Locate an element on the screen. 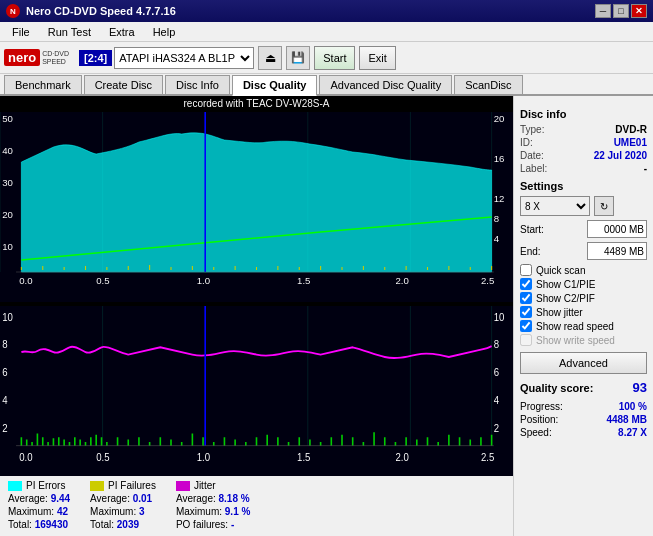  drive-selector: [2:4] ATAPI iHAS324 A BL1P is located at coordinates (166, 58).